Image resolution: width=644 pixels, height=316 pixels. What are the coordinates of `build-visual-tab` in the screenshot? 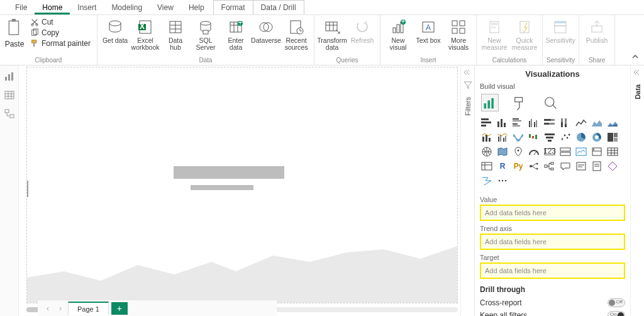 It's located at (490, 103).